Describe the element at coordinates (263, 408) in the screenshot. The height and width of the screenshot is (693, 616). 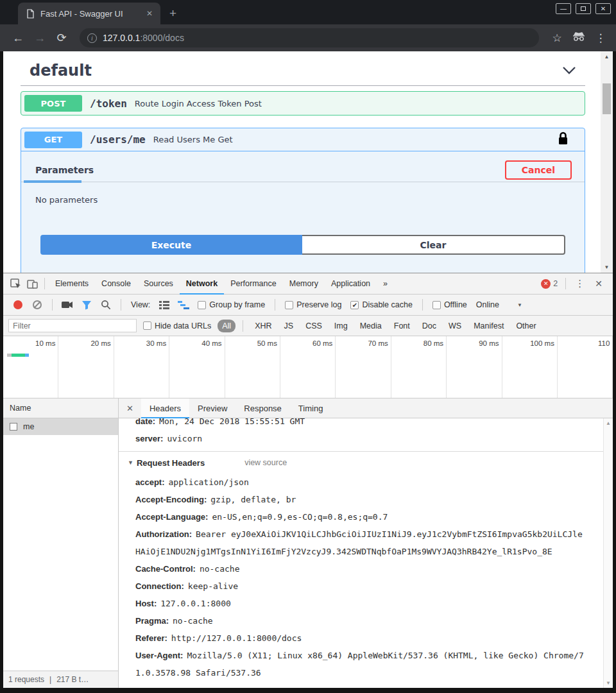
I see `detail-tab-response: Response` at that location.